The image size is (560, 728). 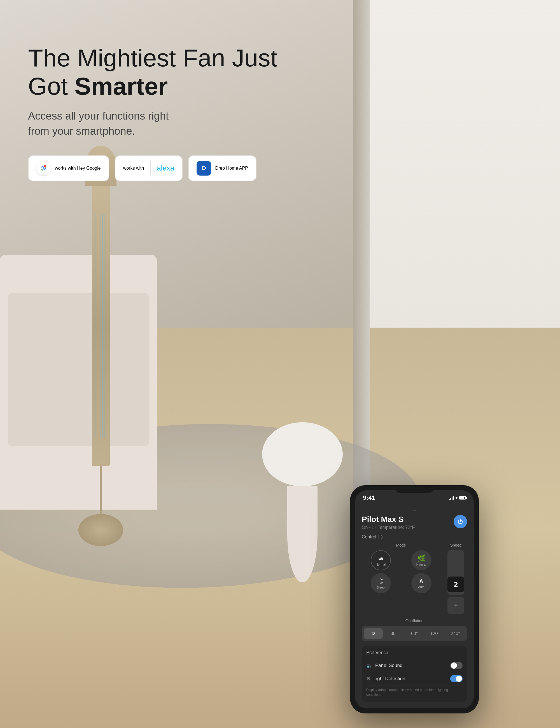 What do you see at coordinates (414, 599) in the screenshot?
I see `phone-screen: 9:41 ▾` at bounding box center [414, 599].